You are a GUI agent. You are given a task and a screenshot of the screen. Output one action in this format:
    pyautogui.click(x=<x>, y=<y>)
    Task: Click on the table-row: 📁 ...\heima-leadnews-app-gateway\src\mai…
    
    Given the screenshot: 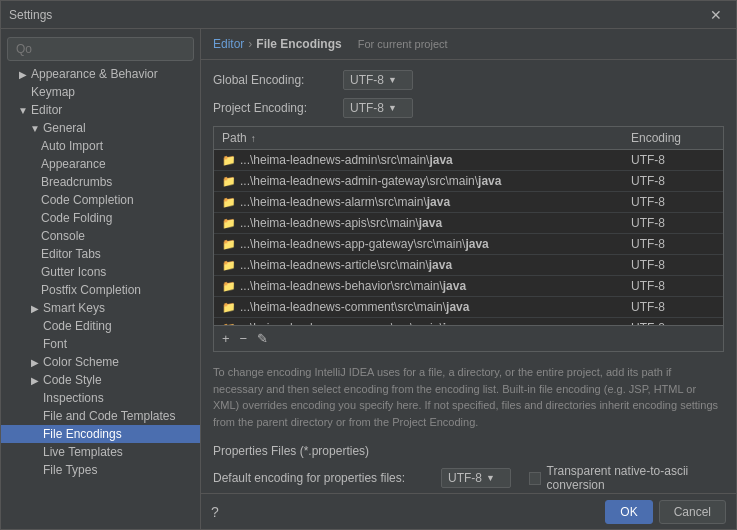 What is the action you would take?
    pyautogui.click(x=468, y=244)
    